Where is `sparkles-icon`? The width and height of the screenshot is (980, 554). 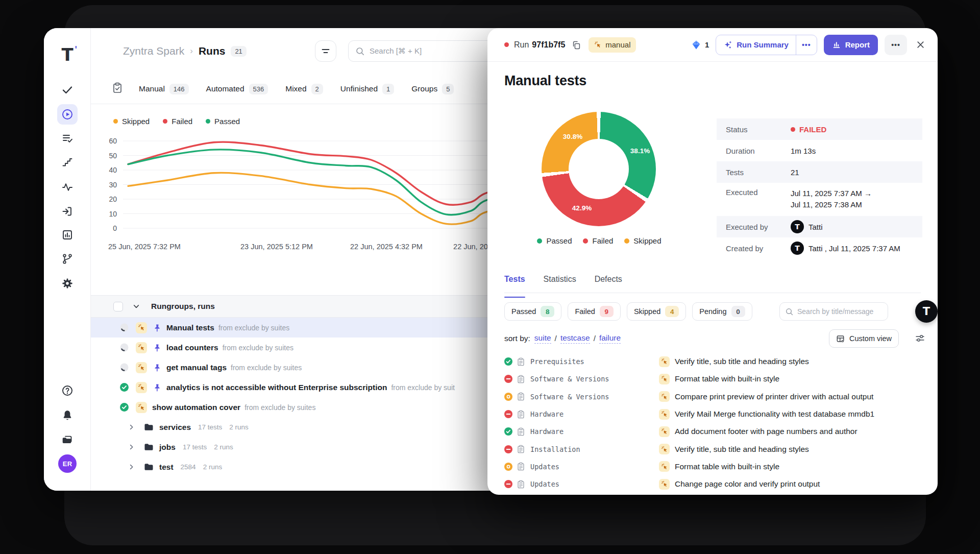 sparkles-icon is located at coordinates (728, 45).